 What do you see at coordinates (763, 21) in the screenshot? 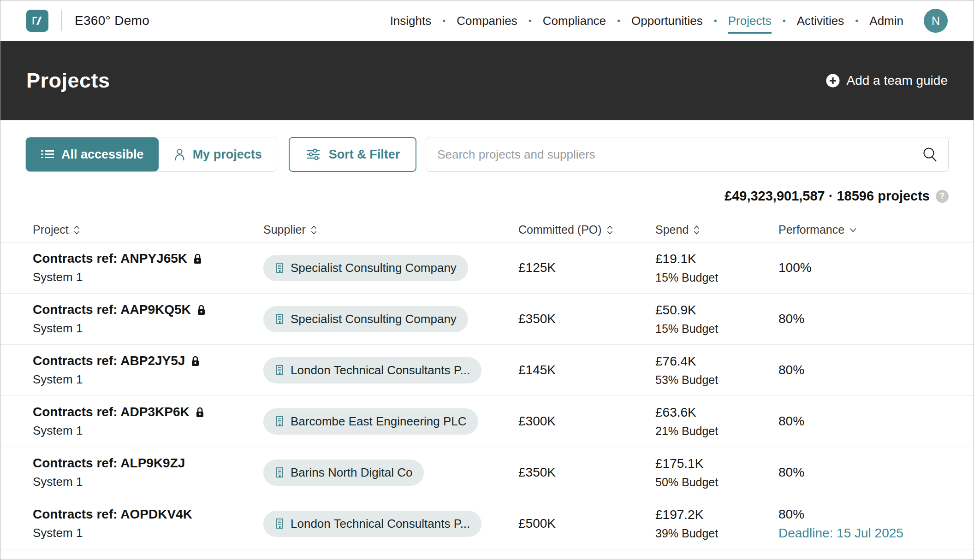
I see `nav-item: Projects` at bounding box center [763, 21].